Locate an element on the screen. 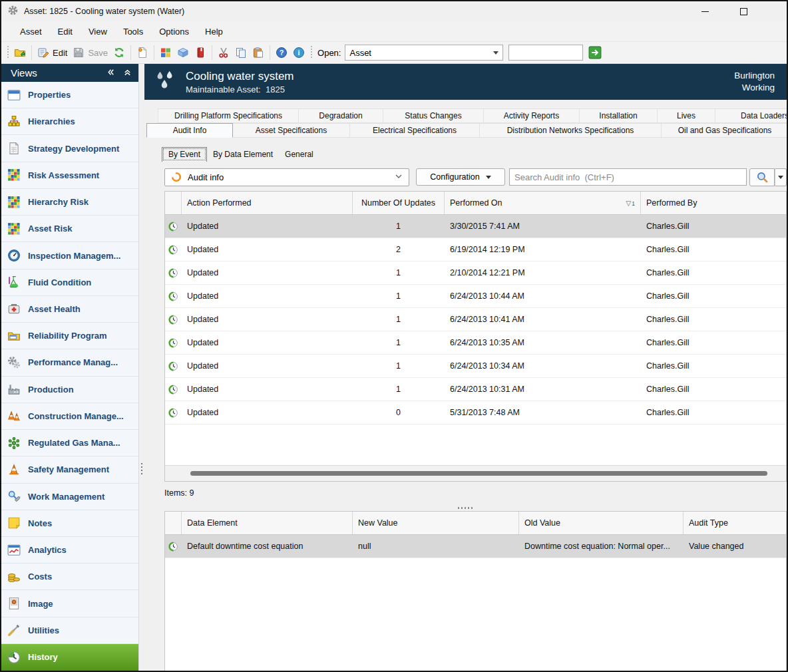 This screenshot has width=788, height=672. maximize-button is located at coordinates (743, 11).